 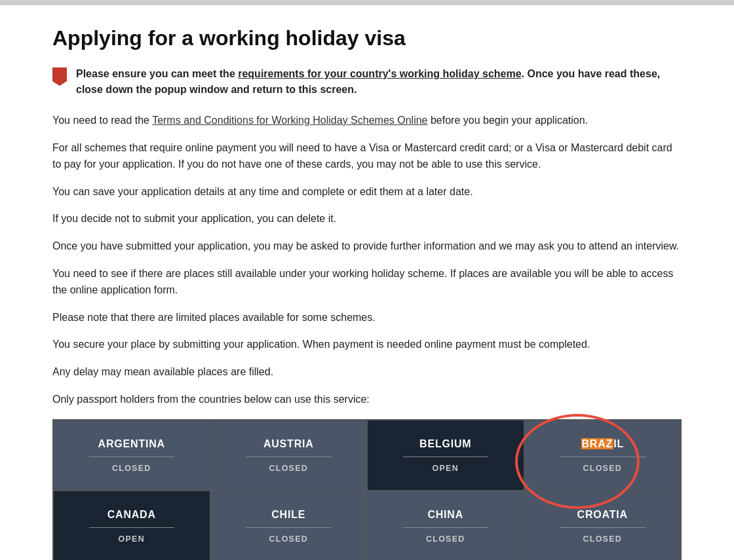 I want to click on country-cell-belgium: BELGIUM OPEN, so click(x=446, y=455).